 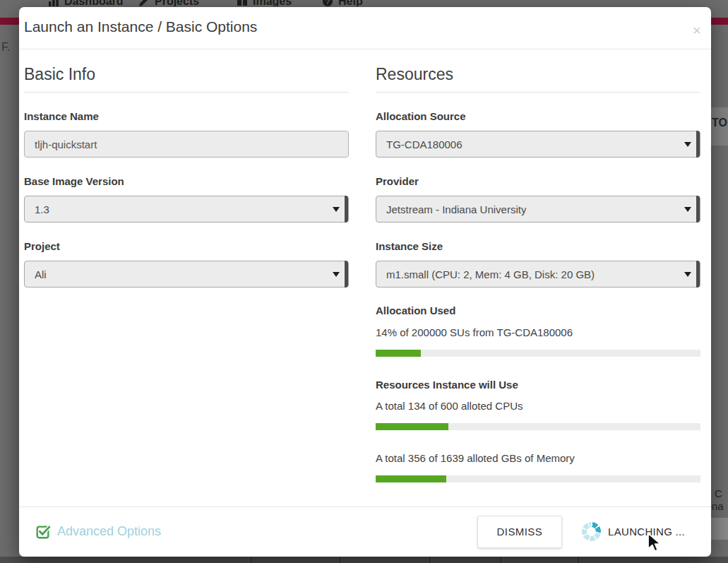 I want to click on nav-item-projects: Projects, so click(x=169, y=3).